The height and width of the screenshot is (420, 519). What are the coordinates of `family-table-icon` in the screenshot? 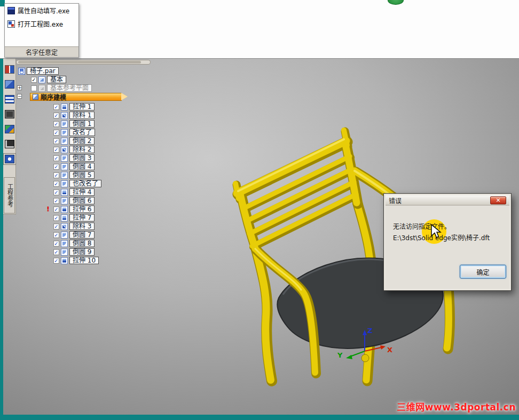 It's located at (10, 84).